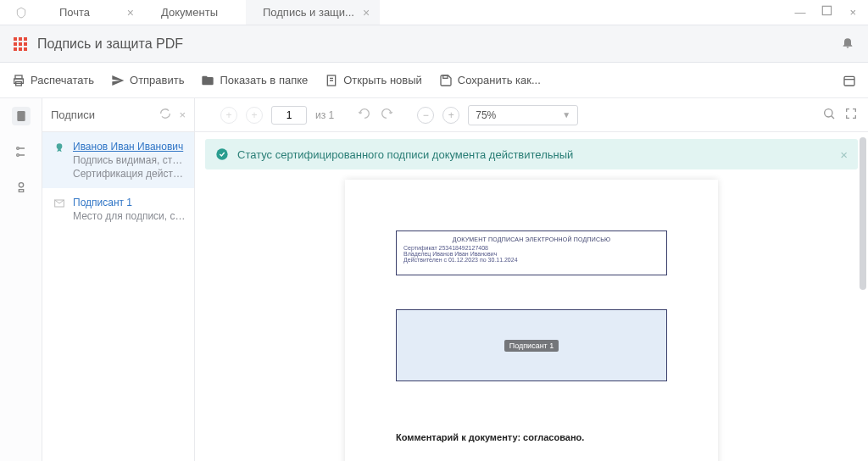 This screenshot has height=461, width=868. What do you see at coordinates (119, 160) in the screenshot?
I see `signature-item: Иванов Иван Иванович Подпись видимая, ст…` at bounding box center [119, 160].